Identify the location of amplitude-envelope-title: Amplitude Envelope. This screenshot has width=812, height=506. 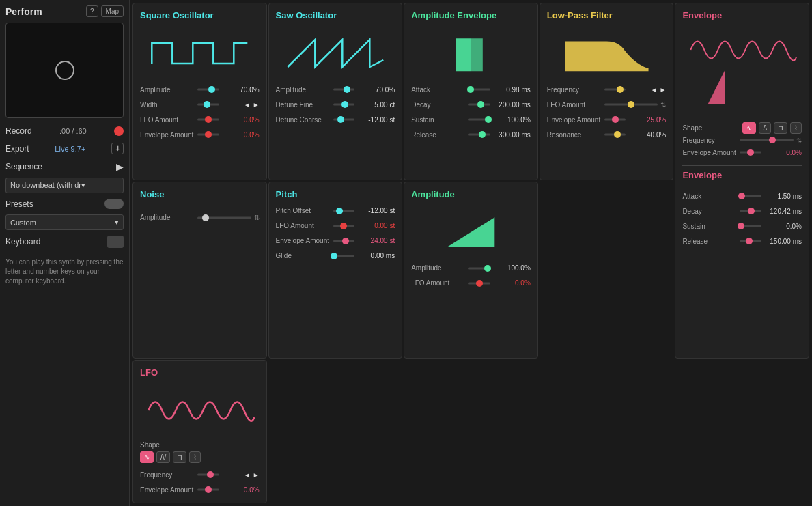
(471, 15).